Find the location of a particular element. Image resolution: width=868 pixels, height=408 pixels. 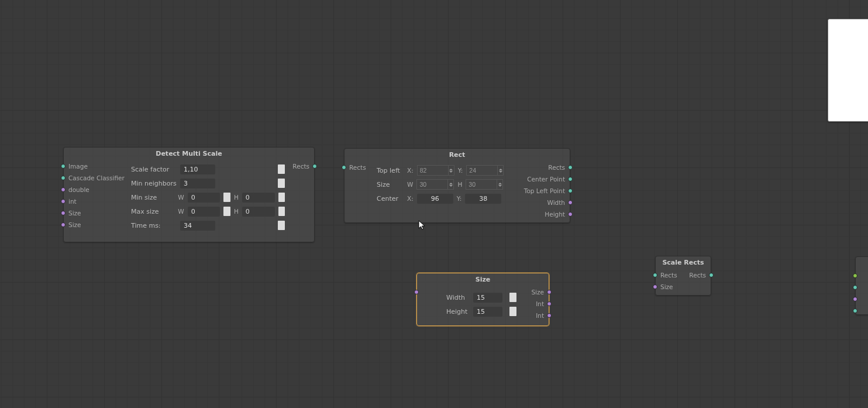

param-label: Width is located at coordinates (458, 297).